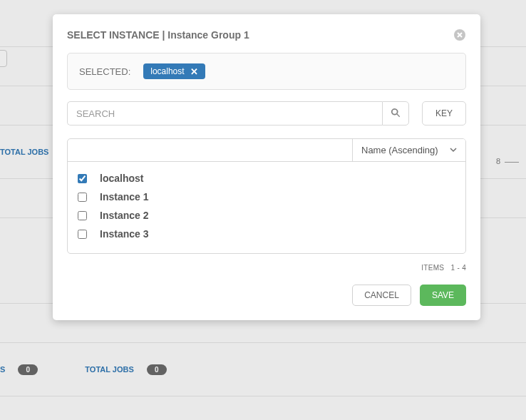 The height and width of the screenshot is (420, 526). What do you see at coordinates (267, 268) in the screenshot?
I see `pager: ITEMS 1 - 4` at bounding box center [267, 268].